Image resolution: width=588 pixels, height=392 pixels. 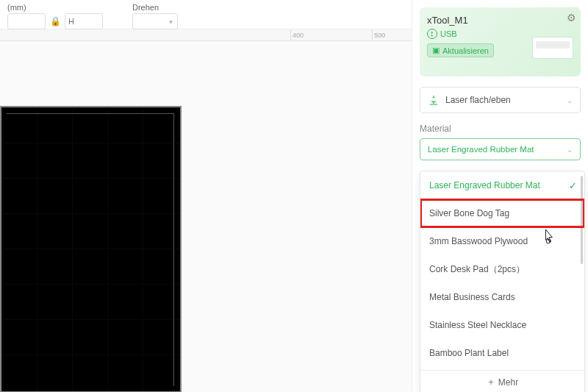 What do you see at coordinates (500, 129) in the screenshot?
I see `material-section-label: Material` at bounding box center [500, 129].